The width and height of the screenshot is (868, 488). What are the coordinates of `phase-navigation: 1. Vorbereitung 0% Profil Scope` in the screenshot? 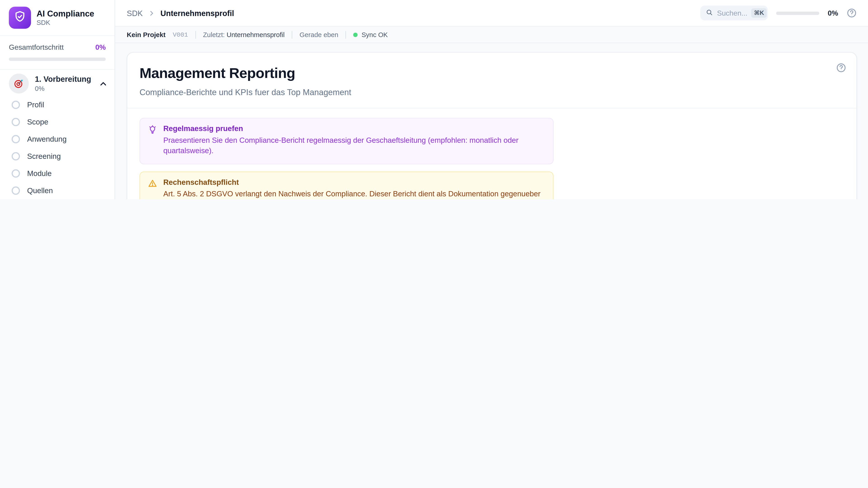 It's located at (57, 135).